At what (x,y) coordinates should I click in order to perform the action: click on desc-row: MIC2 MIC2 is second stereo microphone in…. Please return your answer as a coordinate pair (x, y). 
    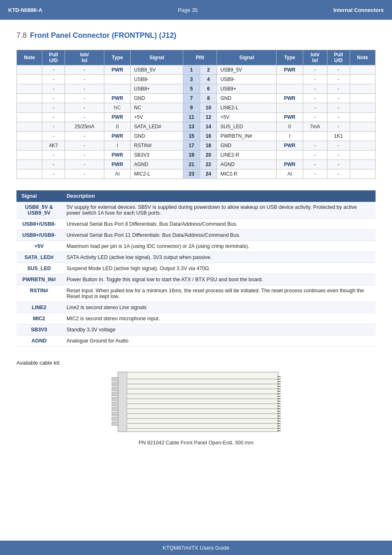
    Looking at the image, I should click on (196, 319).